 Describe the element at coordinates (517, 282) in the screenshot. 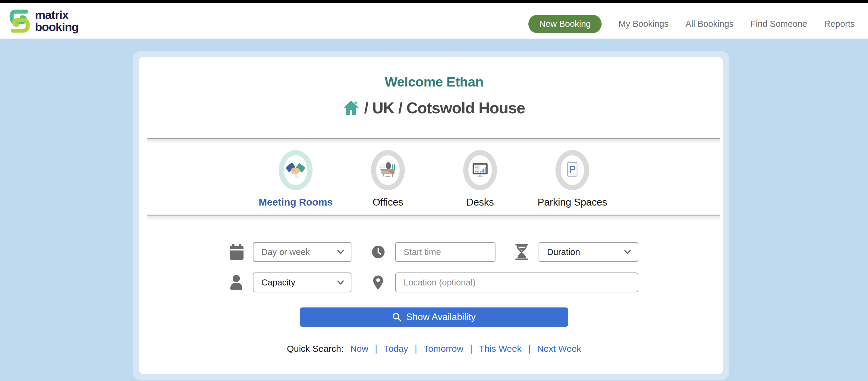

I see `location-input` at that location.